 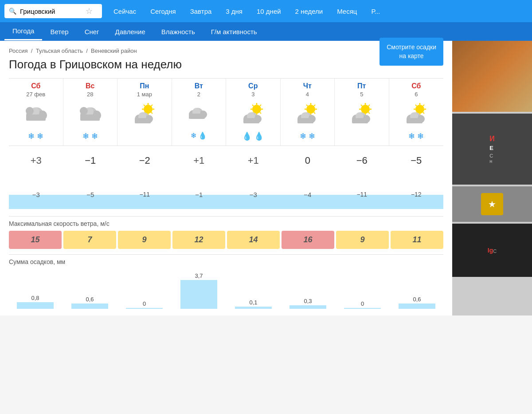 I want to click on day-name-1: Вс, so click(x=90, y=86).